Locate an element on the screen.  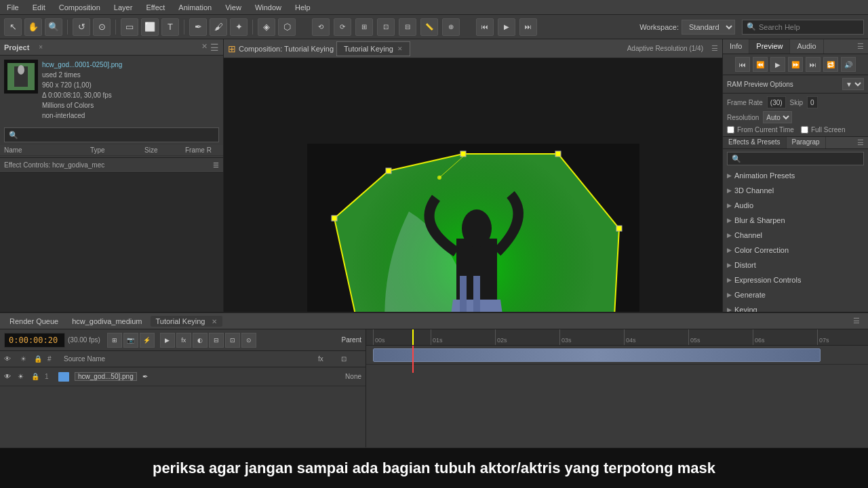
tab-info: Info is located at coordinates (736, 46).